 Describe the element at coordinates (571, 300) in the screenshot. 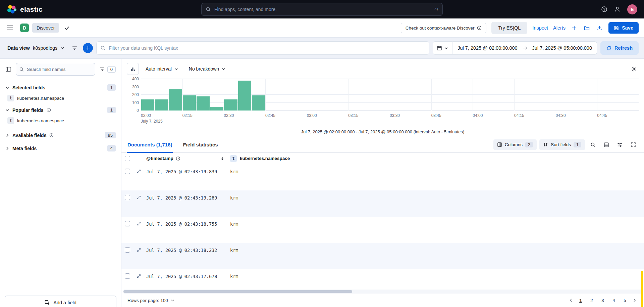

I see `previous-page-button` at that location.